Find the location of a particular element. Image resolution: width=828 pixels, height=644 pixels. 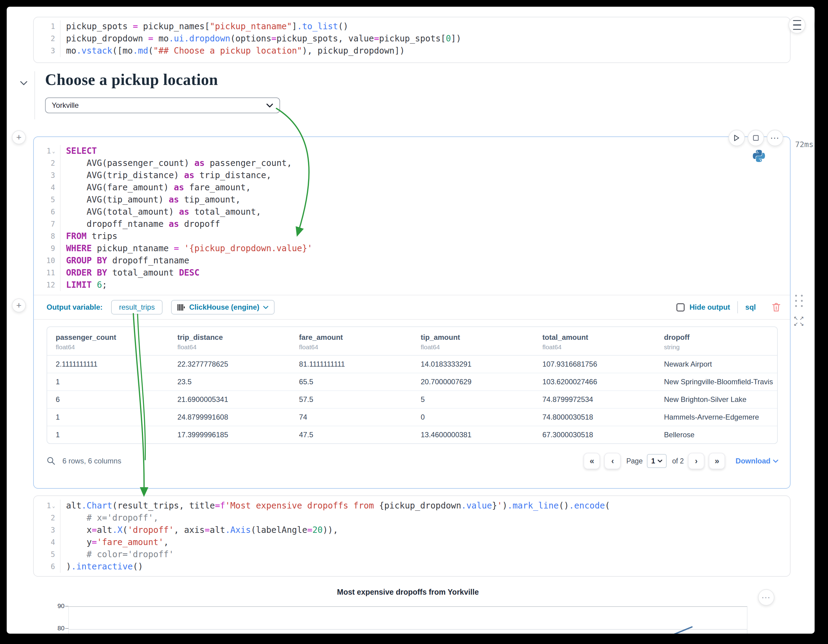

table-cell: New Brighton-Silver Lake is located at coordinates (717, 400).